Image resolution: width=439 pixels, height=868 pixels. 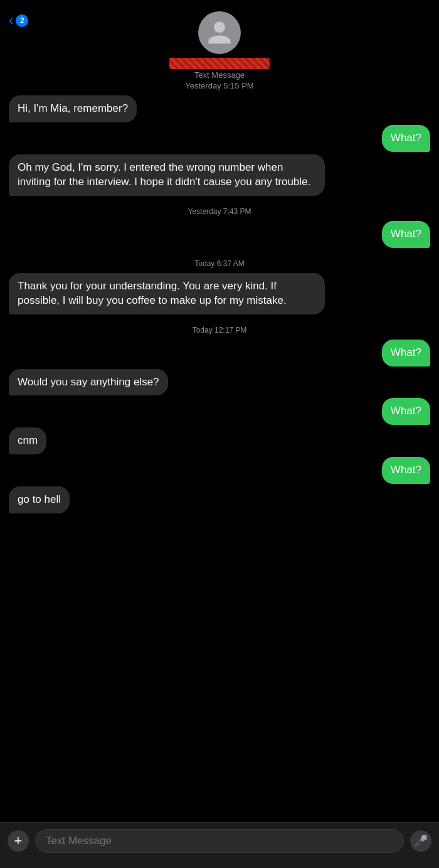 I want to click on back-chevron-icon: ‹, so click(x=11, y=21).